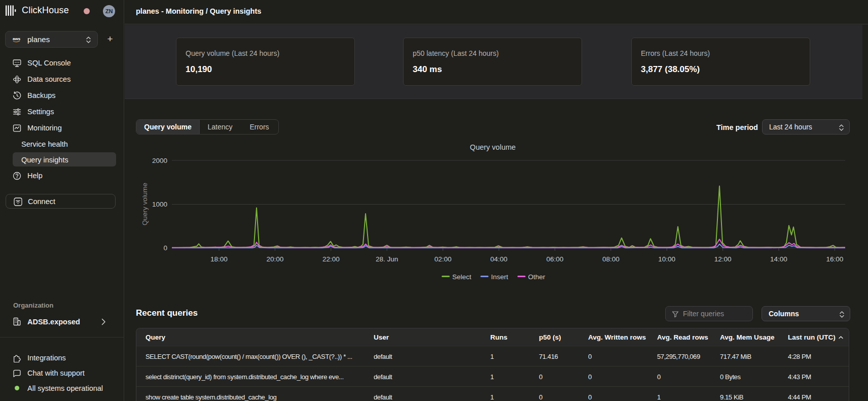 The width and height of the screenshot is (868, 401). Describe the element at coordinates (611, 259) in the screenshot. I see `svg-text: 08:00` at that location.